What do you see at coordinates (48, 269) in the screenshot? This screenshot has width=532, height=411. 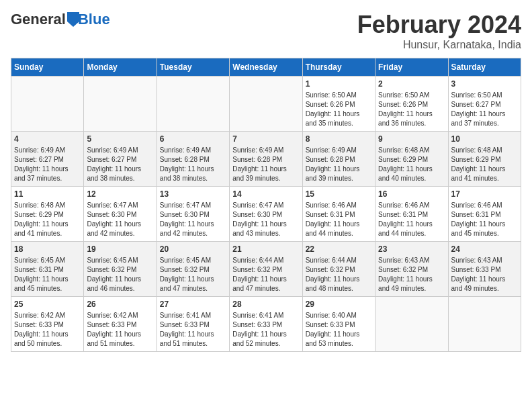 I see `calendar-cell: 18Sunrise: 6:45 AM Sunset: 6:31 PM Dayli…` at bounding box center [48, 269].